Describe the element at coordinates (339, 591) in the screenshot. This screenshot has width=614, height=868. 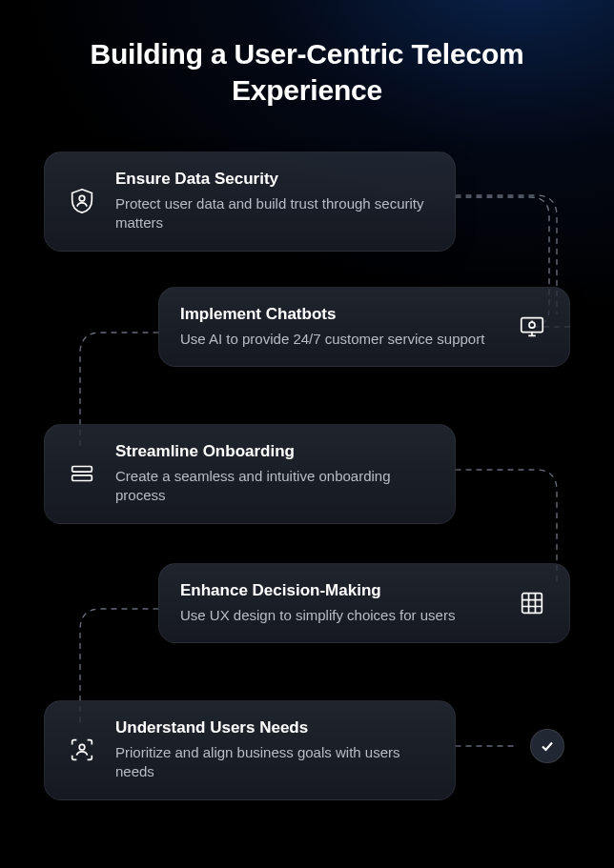
I see `step-heading: Enhance Decision-Making` at that location.